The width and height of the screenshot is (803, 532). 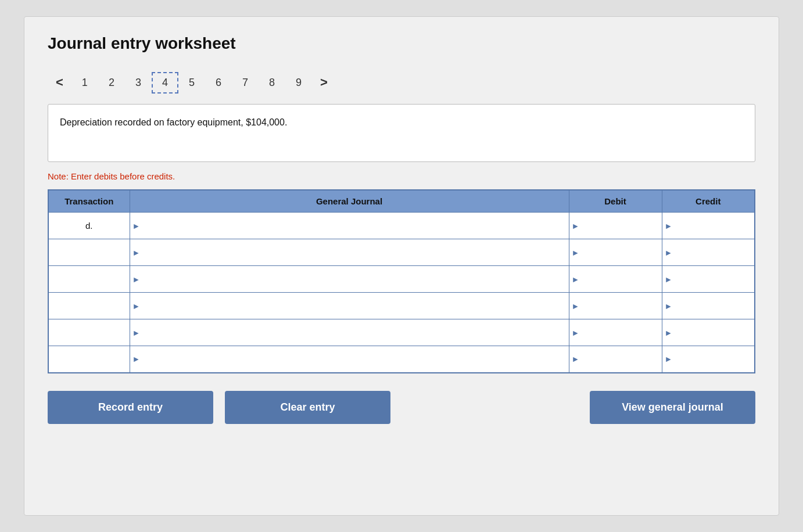 What do you see at coordinates (138, 82) in the screenshot?
I see `nav-item-3: 3` at bounding box center [138, 82].